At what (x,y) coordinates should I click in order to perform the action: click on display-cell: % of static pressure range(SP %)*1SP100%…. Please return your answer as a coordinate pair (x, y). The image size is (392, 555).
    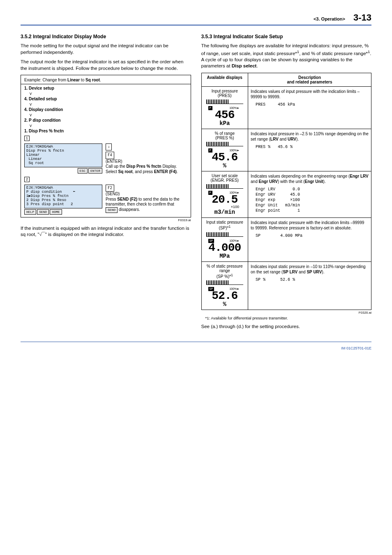
    Looking at the image, I should click on (225, 286).